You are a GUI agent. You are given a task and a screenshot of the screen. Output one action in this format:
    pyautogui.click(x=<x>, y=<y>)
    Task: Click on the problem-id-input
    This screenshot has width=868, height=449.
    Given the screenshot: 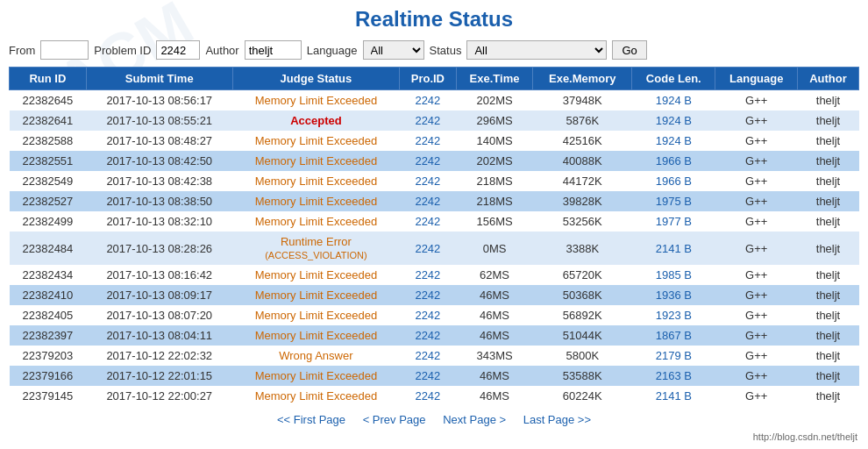 What is the action you would take?
    pyautogui.click(x=178, y=50)
    